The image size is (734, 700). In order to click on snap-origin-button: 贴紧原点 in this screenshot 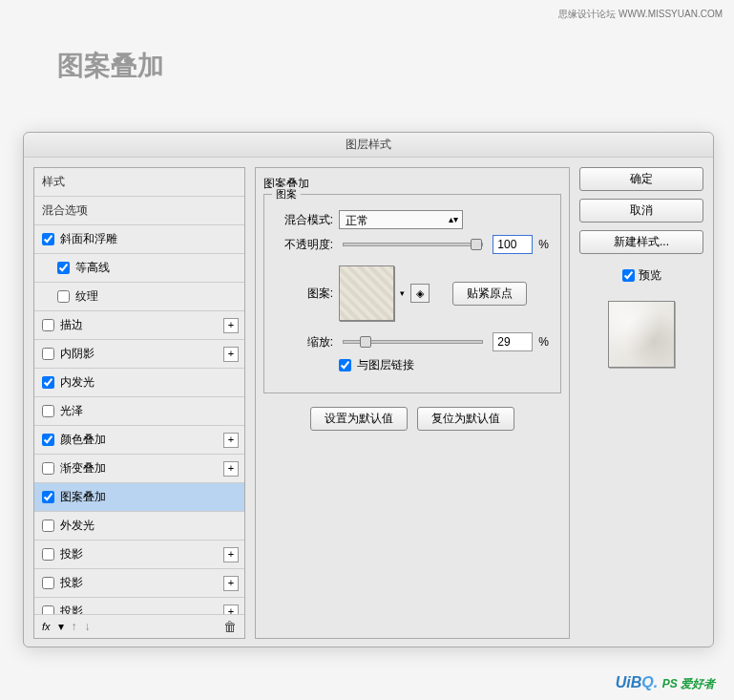, I will do `click(490, 294)`.